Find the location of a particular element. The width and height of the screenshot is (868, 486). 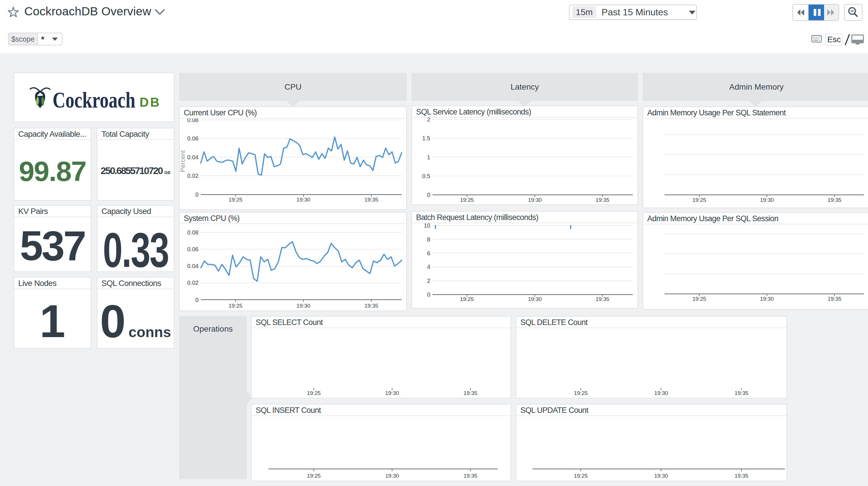

svg-text: 8 is located at coordinates (429, 239).